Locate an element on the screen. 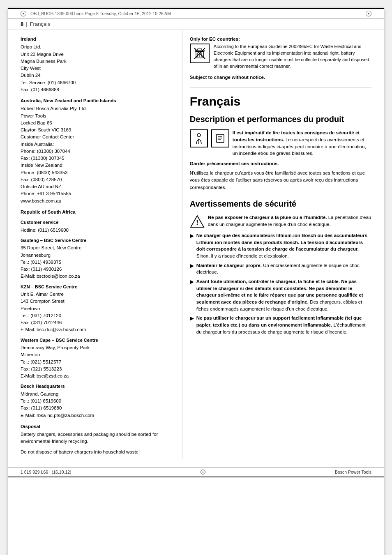 The width and height of the screenshot is (392, 555). bullet-2-bold: Maintenir le chargeur propre. is located at coordinates (229, 265).